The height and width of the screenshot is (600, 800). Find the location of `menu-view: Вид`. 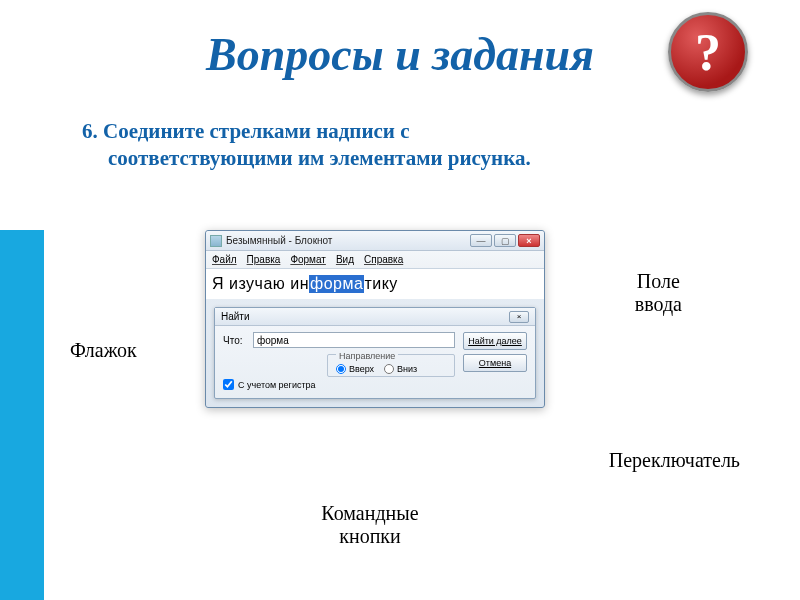

menu-view: Вид is located at coordinates (345, 260).